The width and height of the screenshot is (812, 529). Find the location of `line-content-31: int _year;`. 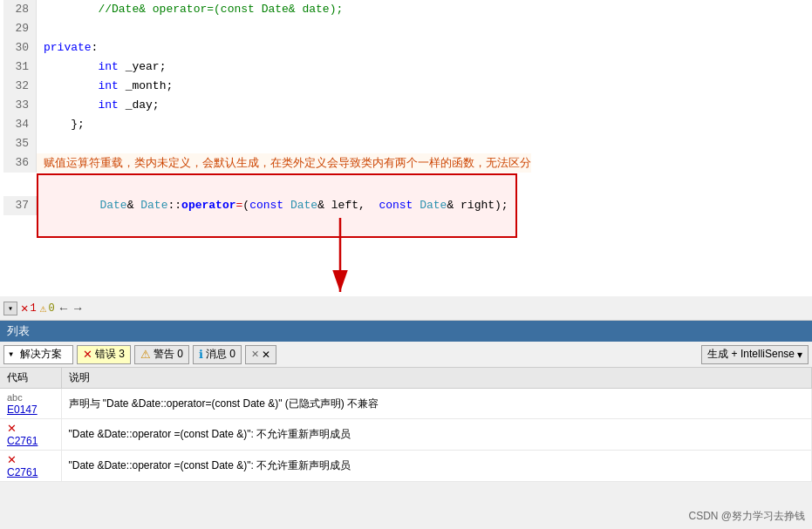

line-content-31: int _year; is located at coordinates (101, 67).